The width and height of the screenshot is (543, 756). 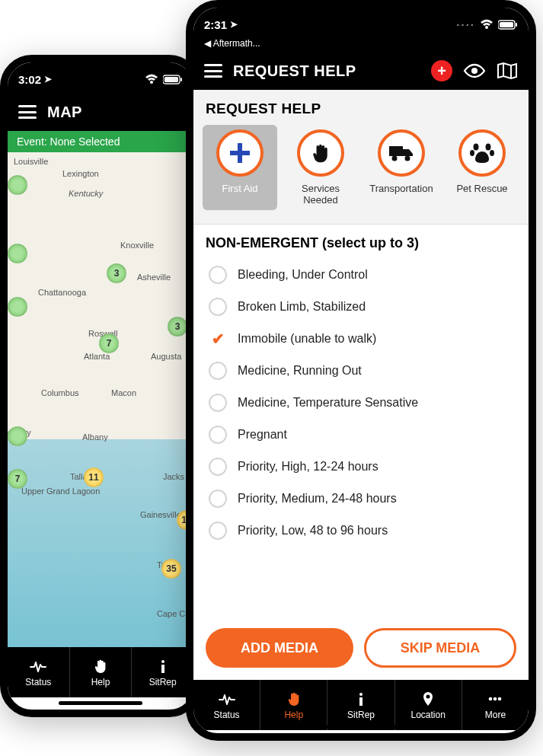 What do you see at coordinates (60, 393) in the screenshot?
I see `map-label: Columbus` at bounding box center [60, 393].